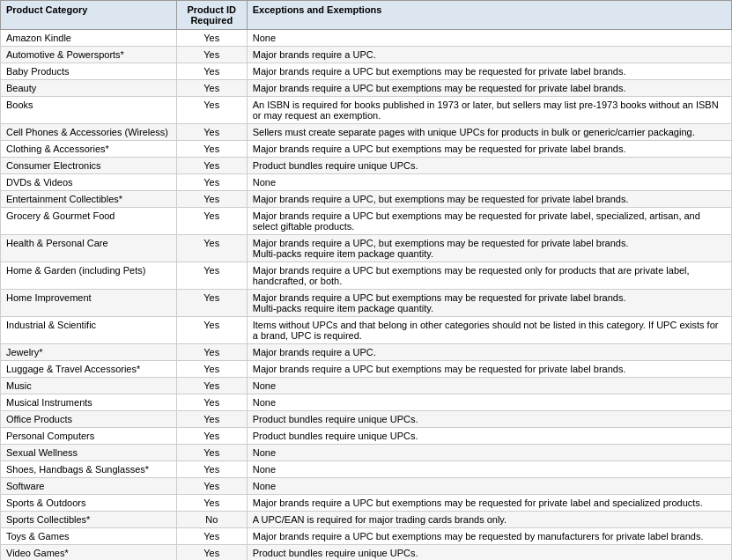 This screenshot has width=732, height=560. Describe the element at coordinates (366, 111) in the screenshot. I see `table-row: BooksYesAn ISBN is required for books pu…` at that location.